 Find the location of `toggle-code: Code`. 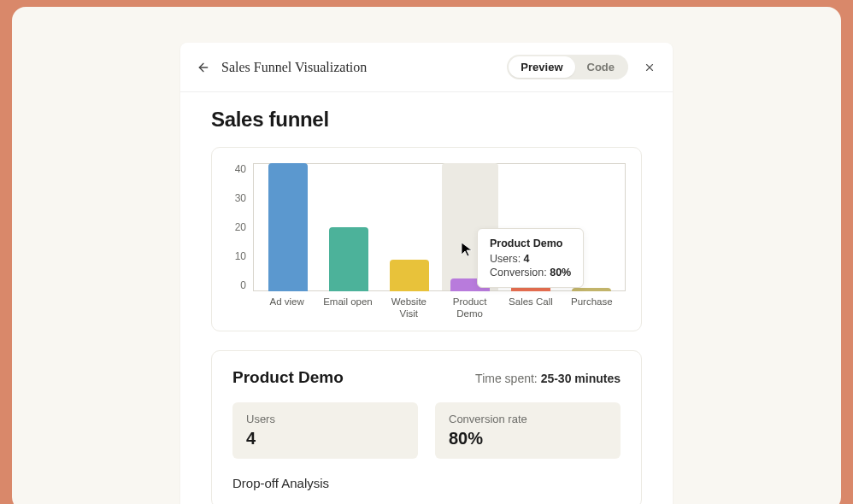

toggle-code: Code is located at coordinates (602, 67).